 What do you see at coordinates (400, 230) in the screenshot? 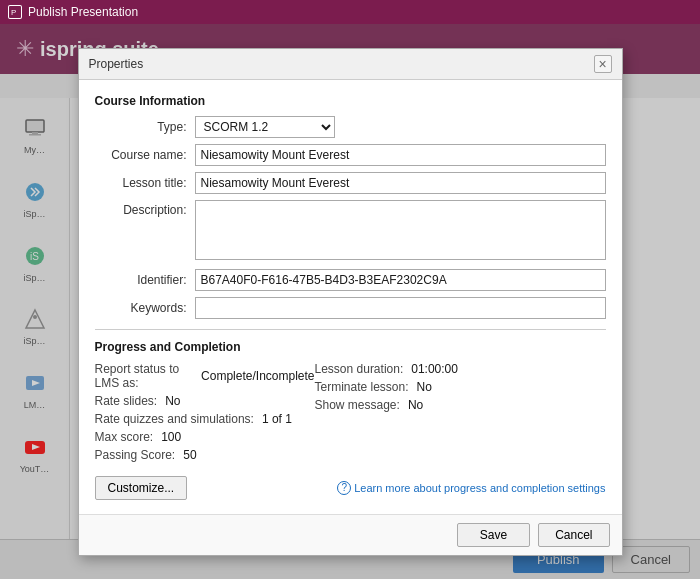
I see `description-textarea` at bounding box center [400, 230].